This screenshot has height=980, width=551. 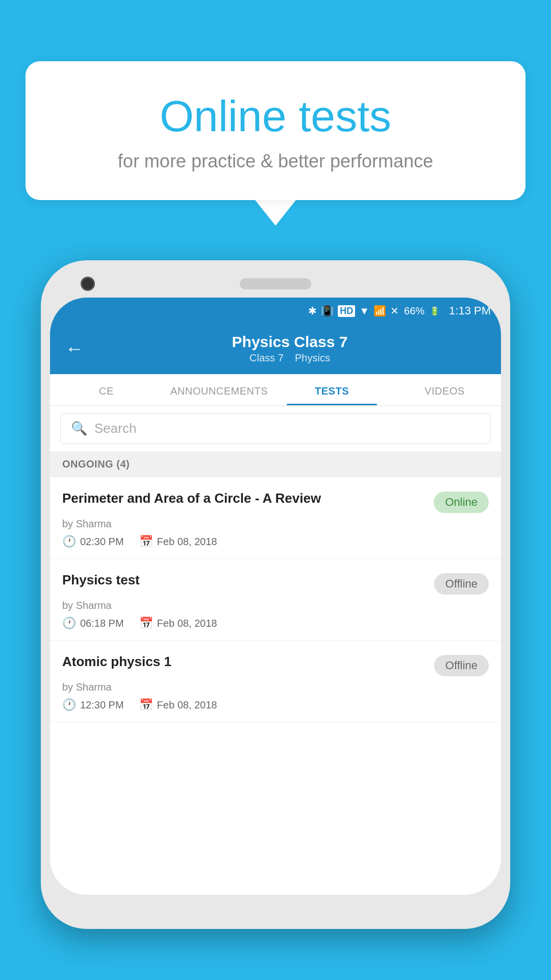 What do you see at coordinates (276, 600) in the screenshot?
I see `test-item: Physics test Offline by Sharma 🕐 06:18 P…` at bounding box center [276, 600].